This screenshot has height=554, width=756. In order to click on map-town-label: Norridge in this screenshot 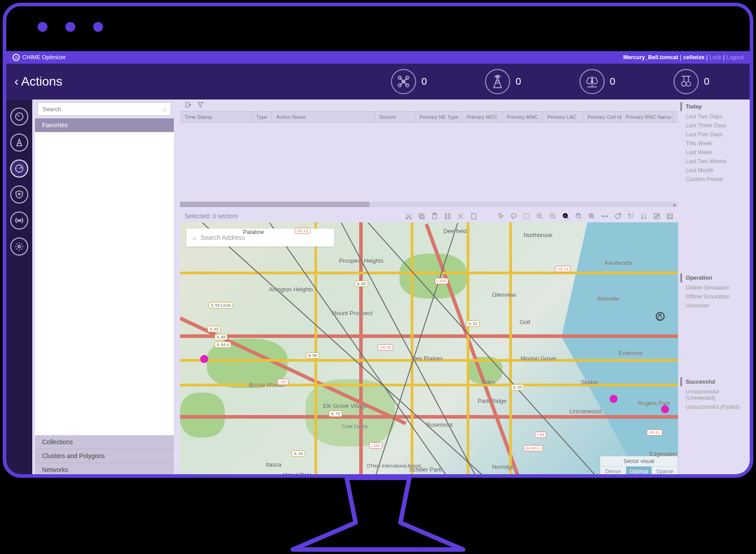, I will do `click(503, 467)`.